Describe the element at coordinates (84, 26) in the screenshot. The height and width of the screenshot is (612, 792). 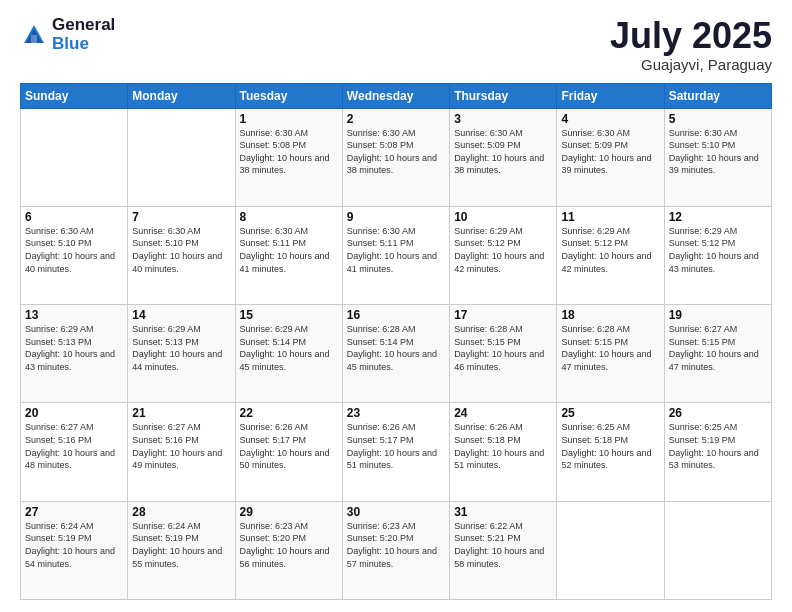
I see `logo-general-text: General` at that location.